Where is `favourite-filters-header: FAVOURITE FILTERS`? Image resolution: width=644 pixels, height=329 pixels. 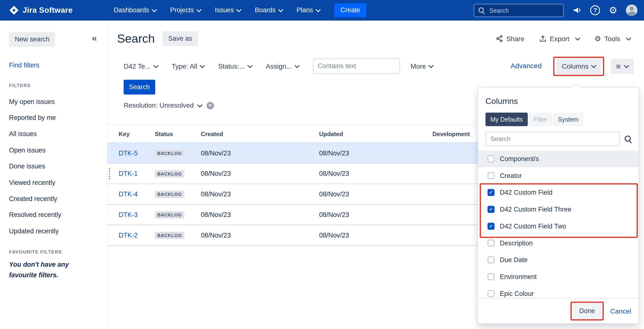 favourite-filters-header: FAVOURITE FILTERS is located at coordinates (58, 252).